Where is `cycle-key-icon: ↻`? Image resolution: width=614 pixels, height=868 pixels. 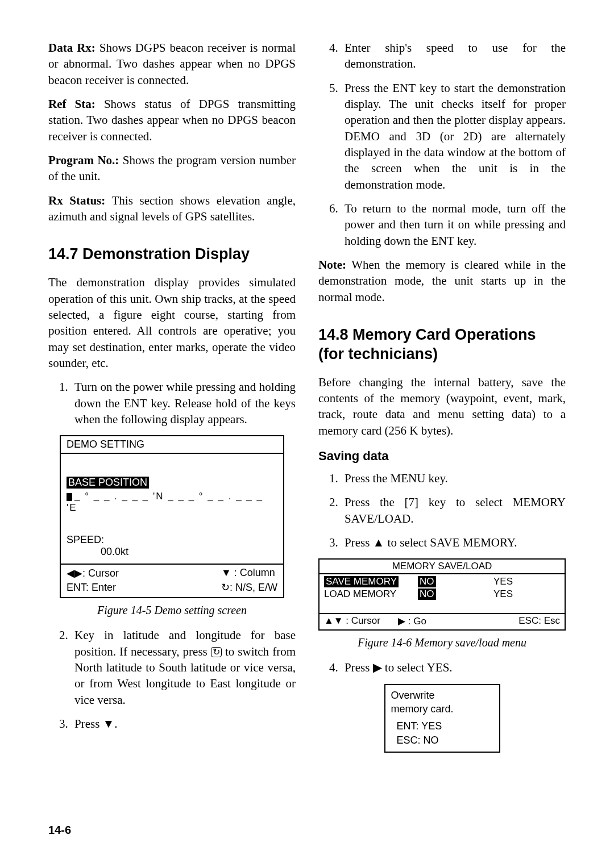
cycle-key-icon: ↻ is located at coordinates (216, 652).